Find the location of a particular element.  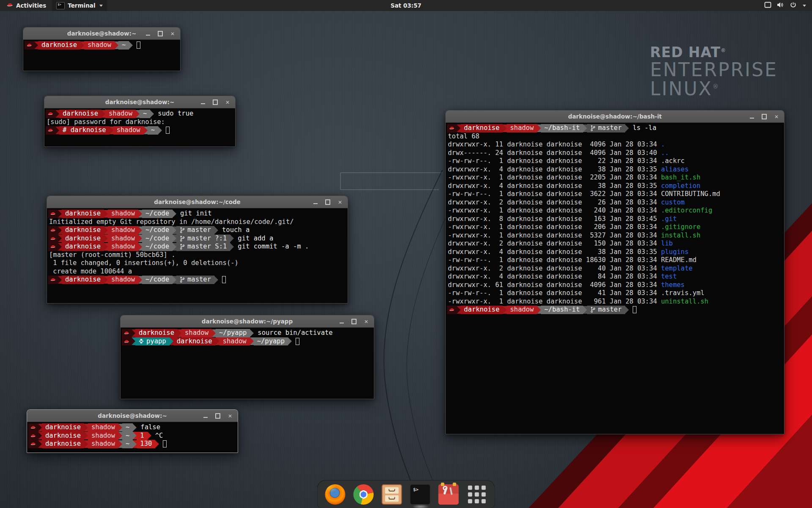

output-line: -rw-rw-r--. 1 darknoise darknoise 41 Jan… is located at coordinates (615, 293).